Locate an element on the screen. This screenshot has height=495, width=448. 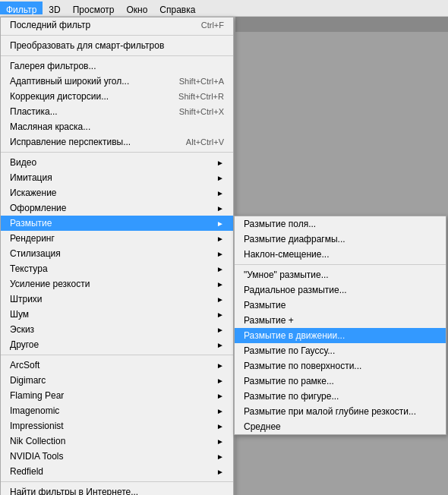
menu-item-arcsoft-arrow: ► is located at coordinates (220, 366).